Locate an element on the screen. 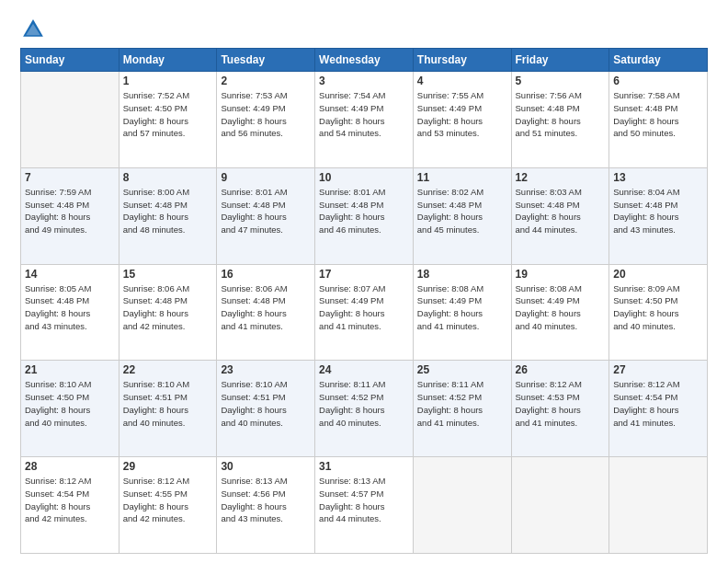 The width and height of the screenshot is (728, 563). day-info: Sunrise: 8:12 AM Sunset: 4:55 PM Dayligh… is located at coordinates (168, 500).